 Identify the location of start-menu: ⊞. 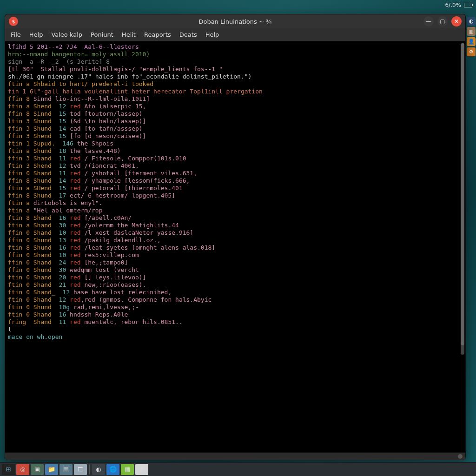
(8, 469).